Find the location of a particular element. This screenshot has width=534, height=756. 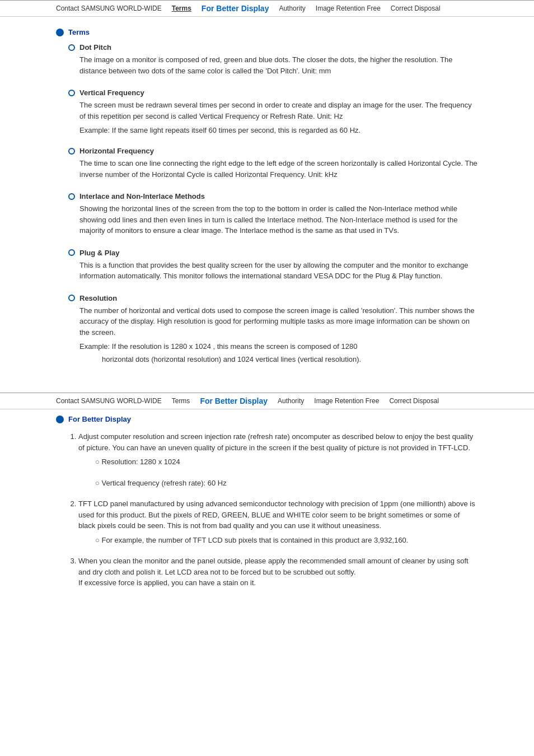

nav-correct-disposal: Correct Disposal is located at coordinates (415, 8).